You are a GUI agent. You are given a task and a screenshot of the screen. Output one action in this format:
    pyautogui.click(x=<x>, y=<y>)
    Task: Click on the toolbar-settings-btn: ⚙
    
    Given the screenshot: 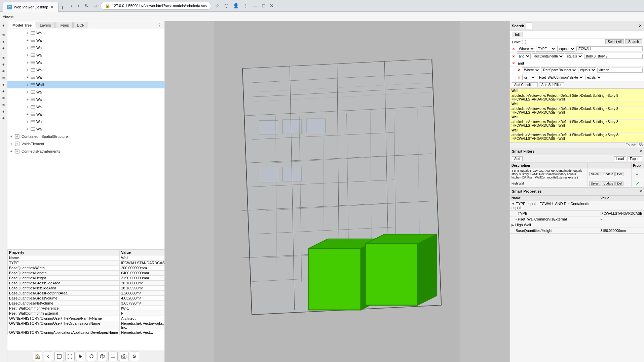 What is the action you would take?
    pyautogui.click(x=135, y=356)
    